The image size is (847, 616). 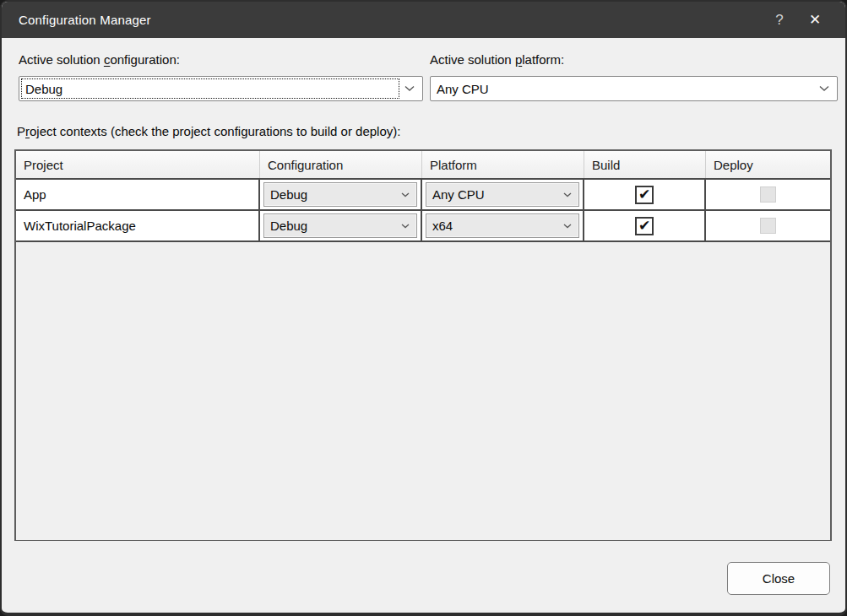 I want to click on table-row: WixTutorialPackage Debug x64 ✔, so click(x=423, y=224).